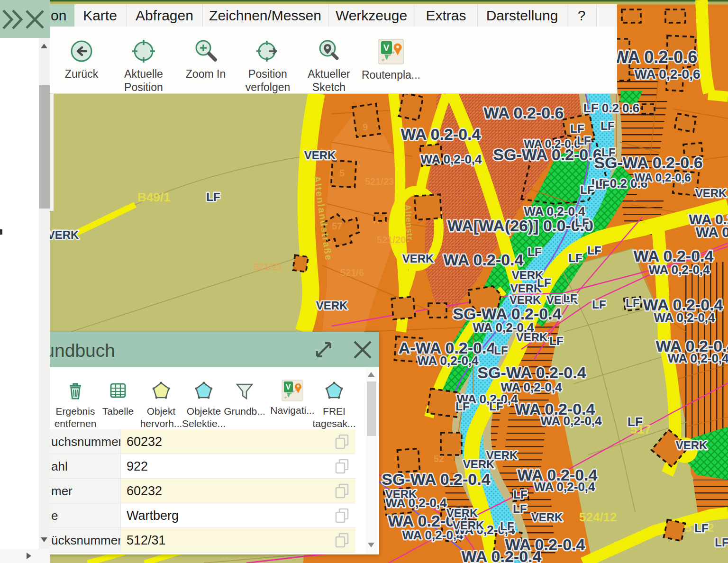  I want to click on svg-text: LF 0.2 0.6, so click(611, 108).